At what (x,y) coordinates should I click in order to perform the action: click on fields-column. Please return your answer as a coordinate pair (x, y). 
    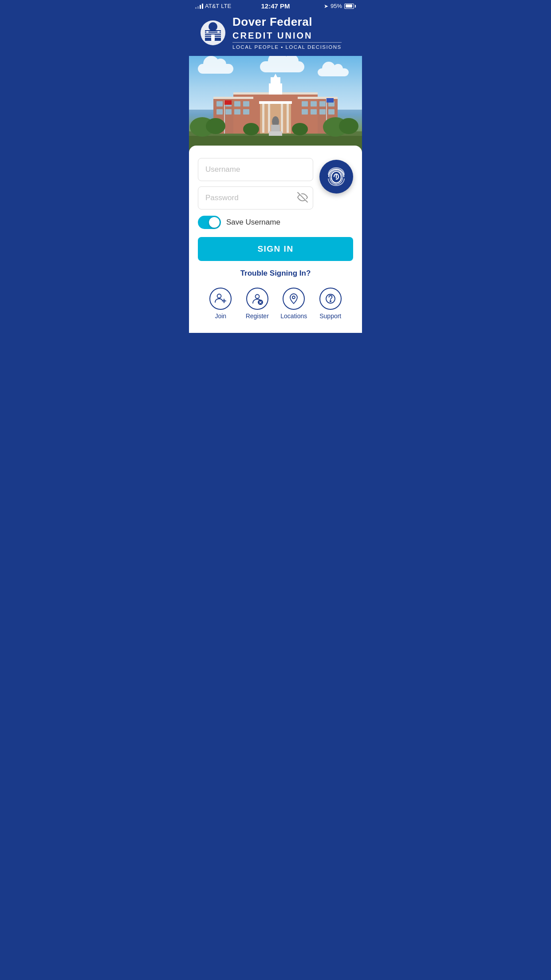
    Looking at the image, I should click on (256, 184).